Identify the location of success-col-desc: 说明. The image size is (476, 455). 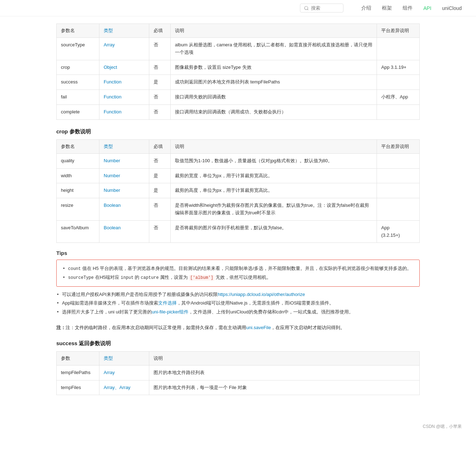
(284, 358).